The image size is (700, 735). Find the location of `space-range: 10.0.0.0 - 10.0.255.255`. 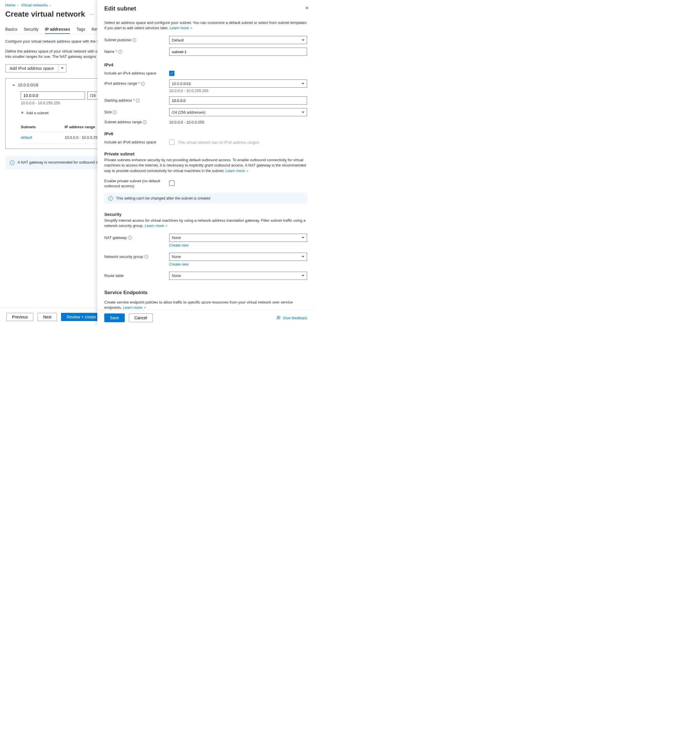

space-range: 10.0.0.0 - 10.0.255.255 is located at coordinates (40, 103).